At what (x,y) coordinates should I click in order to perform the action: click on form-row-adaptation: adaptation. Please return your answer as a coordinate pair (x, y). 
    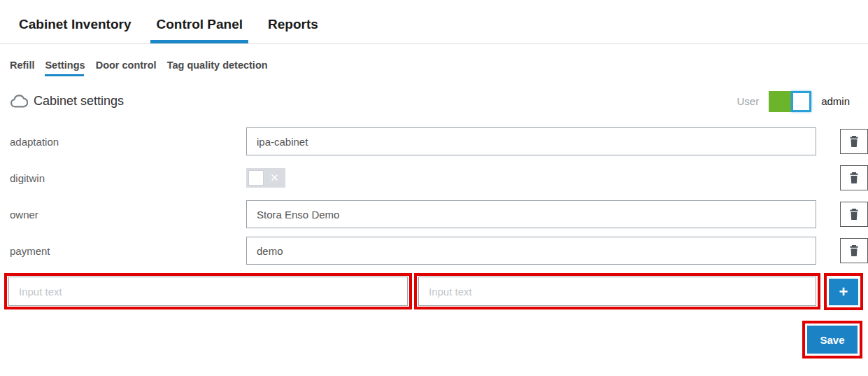
    Looking at the image, I should click on (439, 141).